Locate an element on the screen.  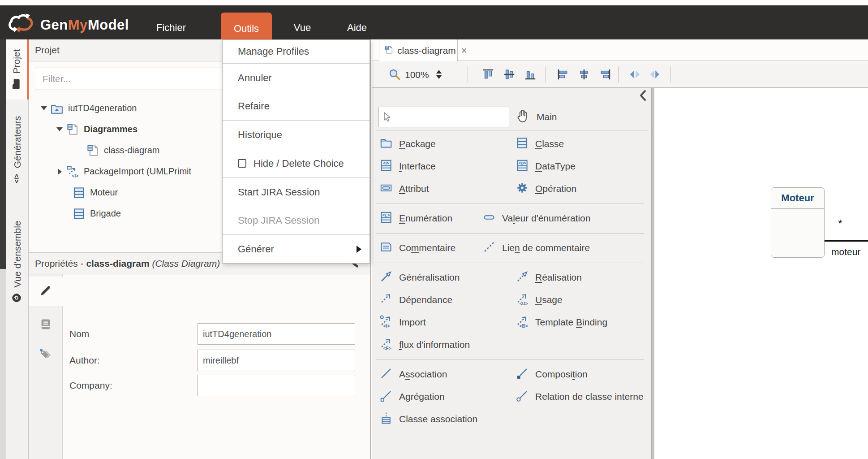
menu-item-refaire: Refaire is located at coordinates (296, 106).